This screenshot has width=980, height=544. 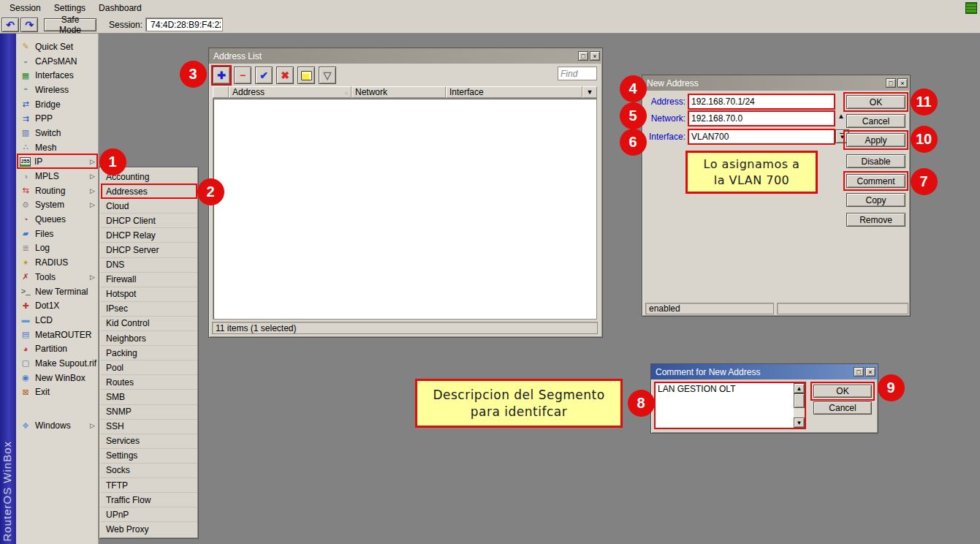 What do you see at coordinates (70, 25) in the screenshot?
I see `safe-mode-button: Safe Mode` at bounding box center [70, 25].